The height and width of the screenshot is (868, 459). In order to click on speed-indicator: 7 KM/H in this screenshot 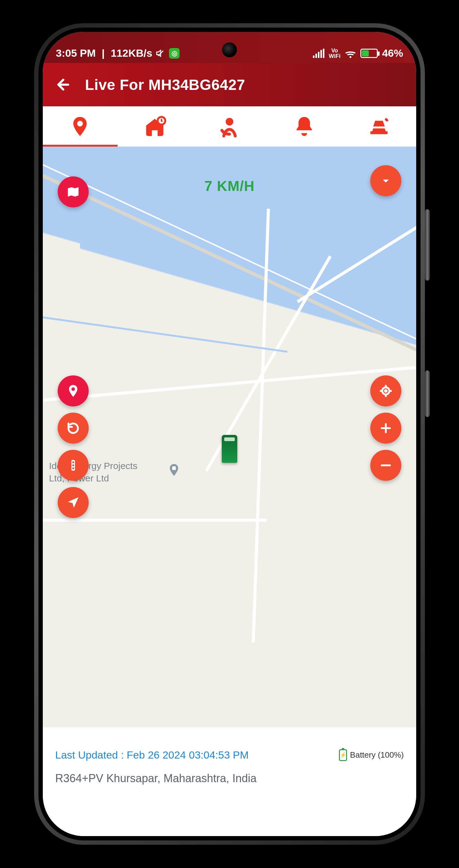, I will do `click(230, 186)`.